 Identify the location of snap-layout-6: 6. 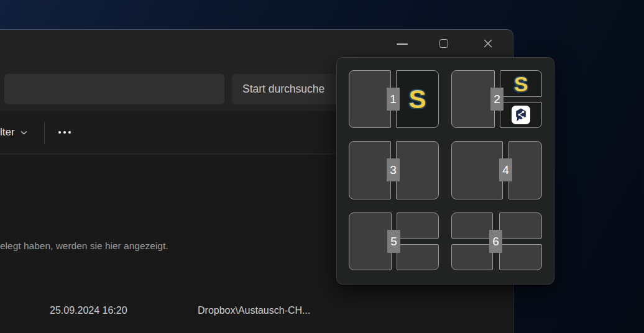
(497, 241).